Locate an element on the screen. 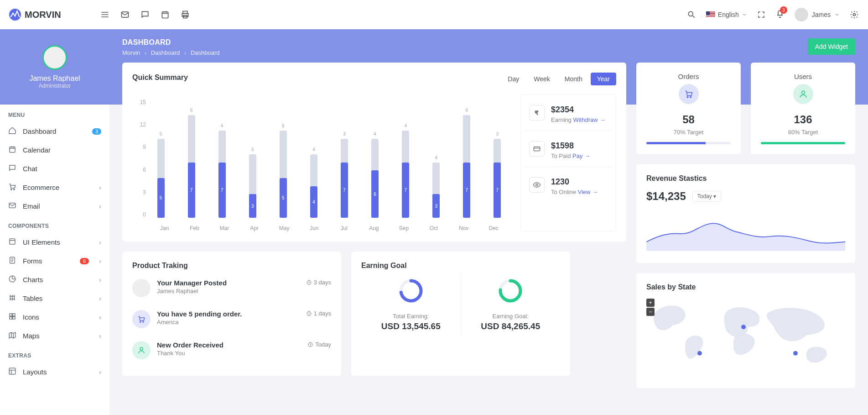  sidebar-item-ecommerce: Ecommerce› is located at coordinates (55, 187).